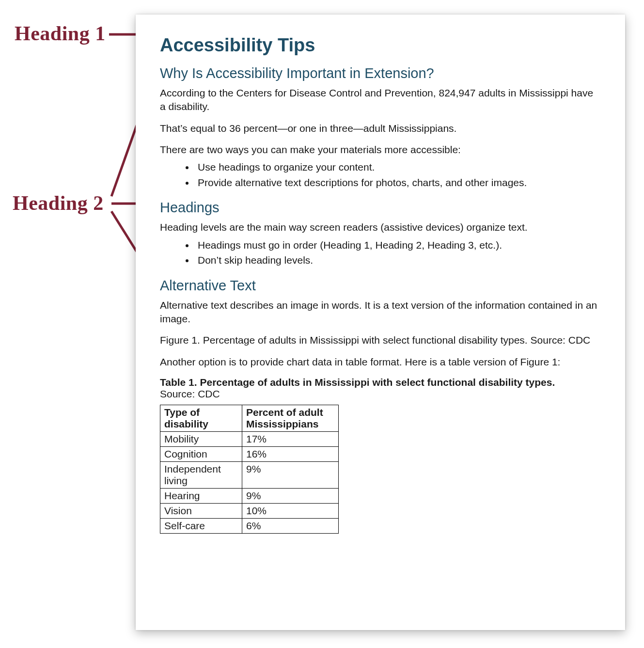  What do you see at coordinates (380, 227) in the screenshot?
I see `body-text: Heading levels are the main way screen r…` at bounding box center [380, 227].